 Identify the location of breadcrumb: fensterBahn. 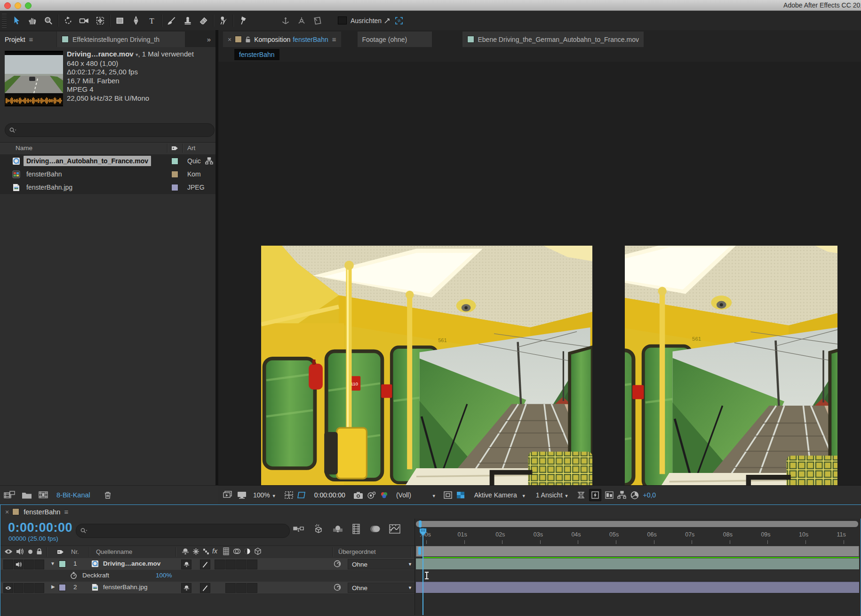
(257, 55).